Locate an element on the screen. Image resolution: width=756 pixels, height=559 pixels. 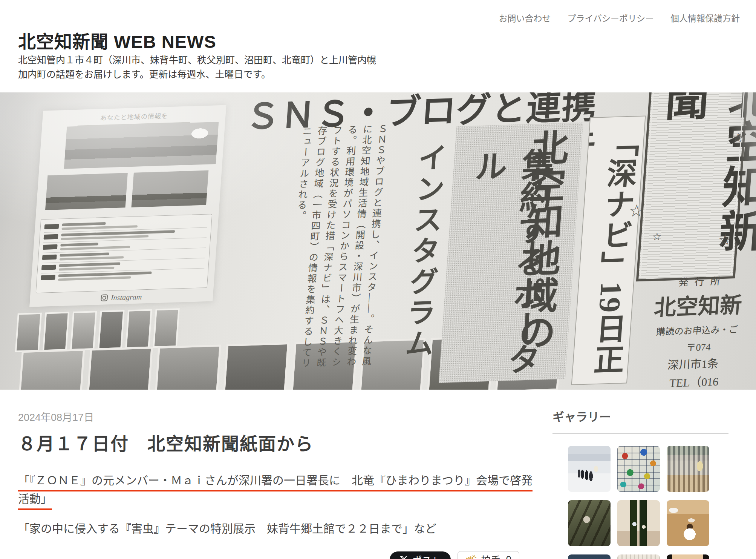
nav-link-personal-info: 個人情報保護方針 is located at coordinates (705, 18).